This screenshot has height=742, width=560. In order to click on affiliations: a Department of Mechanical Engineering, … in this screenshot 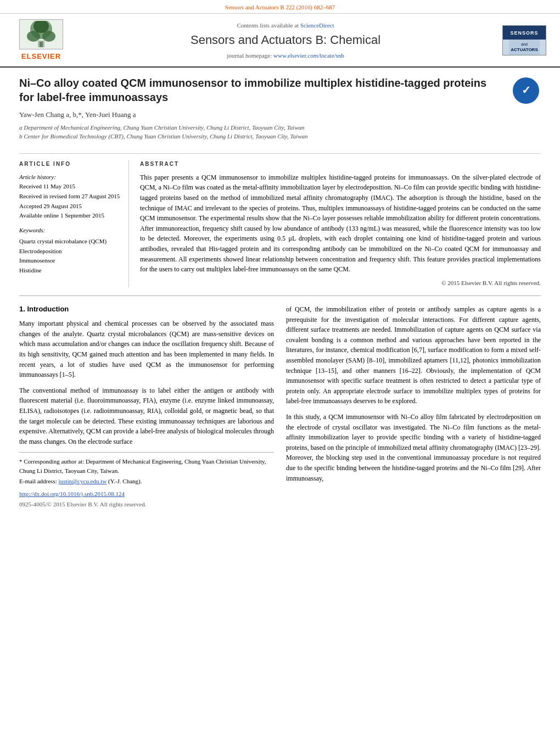, I will do `click(259, 132)`.